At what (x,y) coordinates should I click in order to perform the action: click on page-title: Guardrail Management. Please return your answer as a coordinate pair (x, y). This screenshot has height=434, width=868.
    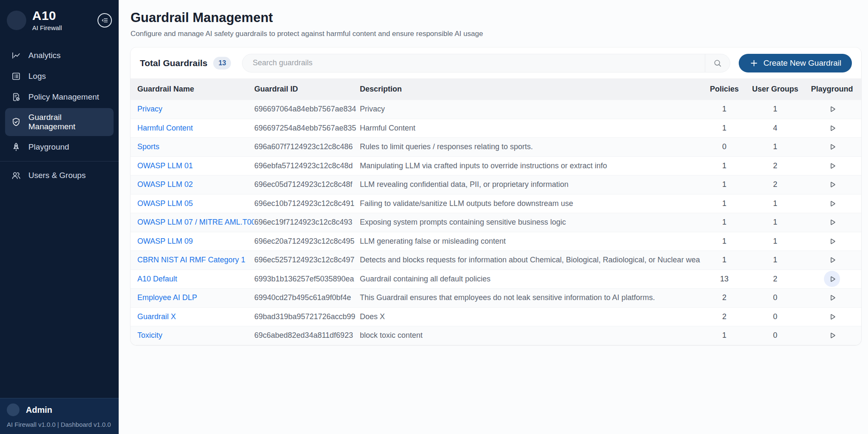
    Looking at the image, I should click on (496, 18).